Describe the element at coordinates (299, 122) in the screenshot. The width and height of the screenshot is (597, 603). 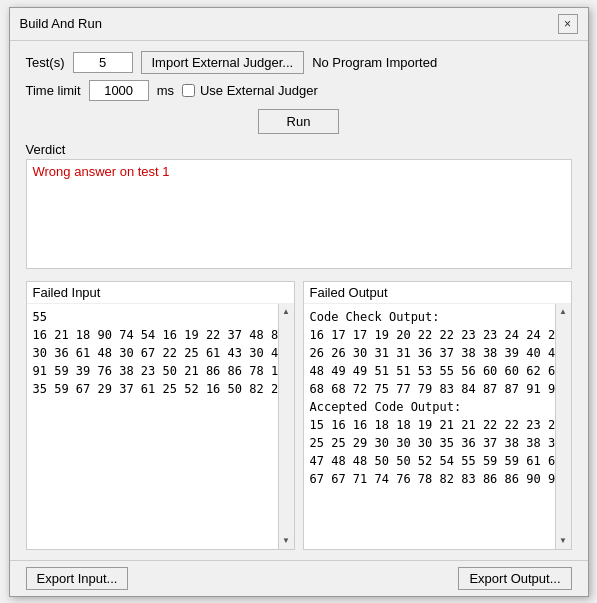
I see `run-row: Run` at that location.